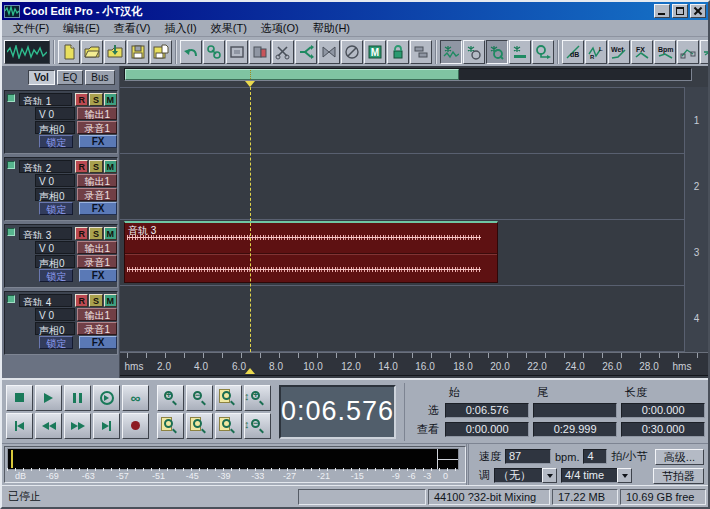  Describe the element at coordinates (329, 52) in the screenshot. I see `merge-button` at that location.